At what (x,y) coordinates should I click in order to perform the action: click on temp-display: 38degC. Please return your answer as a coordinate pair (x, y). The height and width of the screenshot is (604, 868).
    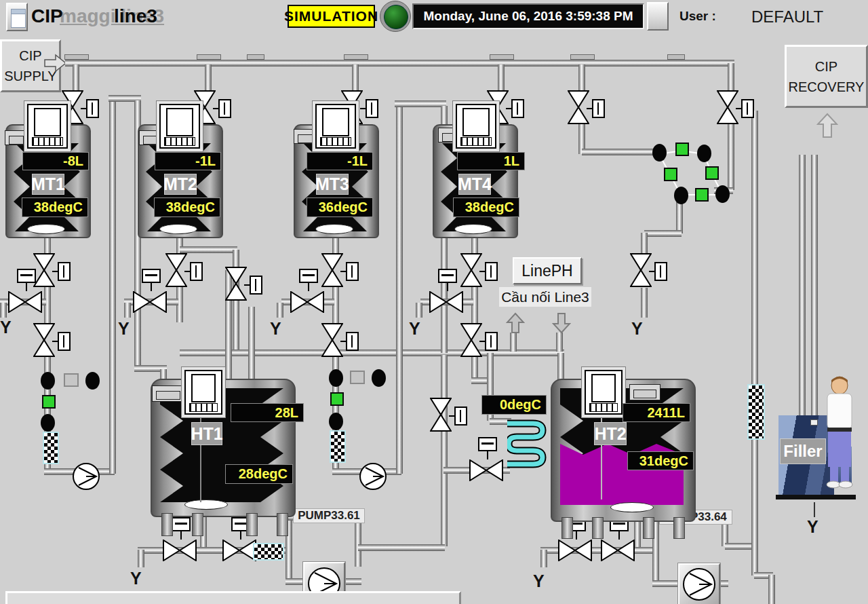
    Looking at the image, I should click on (55, 208).